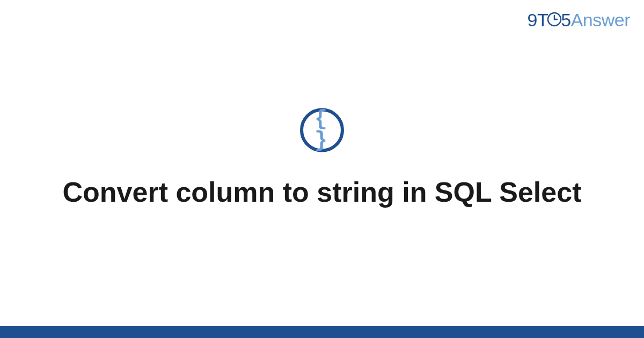 Image resolution: width=644 pixels, height=338 pixels. What do you see at coordinates (322, 192) in the screenshot?
I see `page-title: Convert column to string in SQL Select` at bounding box center [322, 192].